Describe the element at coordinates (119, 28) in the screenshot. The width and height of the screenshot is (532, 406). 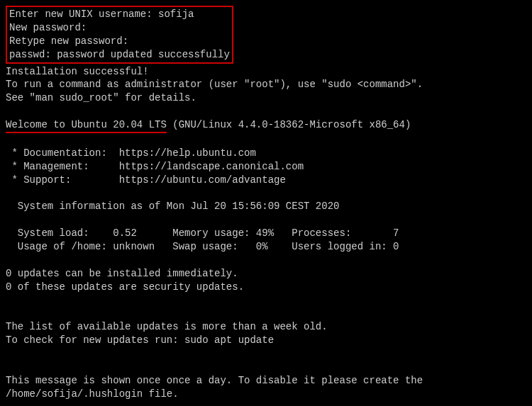
I see `new-password-line: New password:` at that location.